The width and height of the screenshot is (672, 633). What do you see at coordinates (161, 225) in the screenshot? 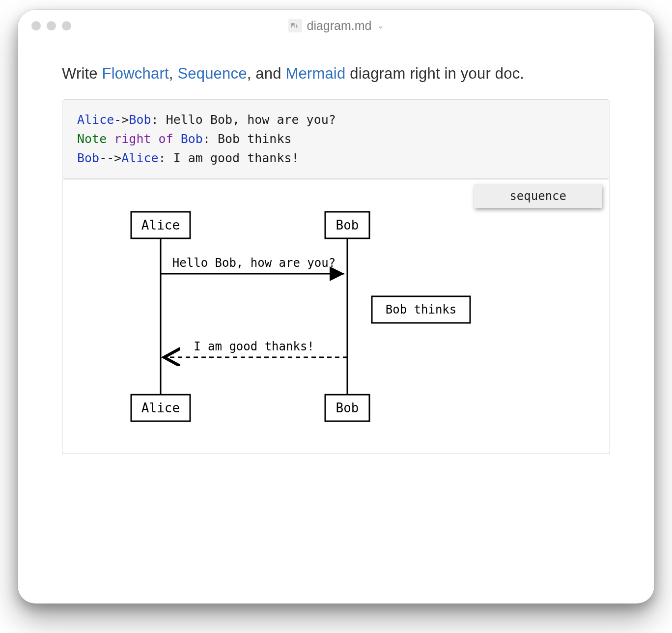
I see `actor-label-alice-top: Alice` at bounding box center [161, 225].